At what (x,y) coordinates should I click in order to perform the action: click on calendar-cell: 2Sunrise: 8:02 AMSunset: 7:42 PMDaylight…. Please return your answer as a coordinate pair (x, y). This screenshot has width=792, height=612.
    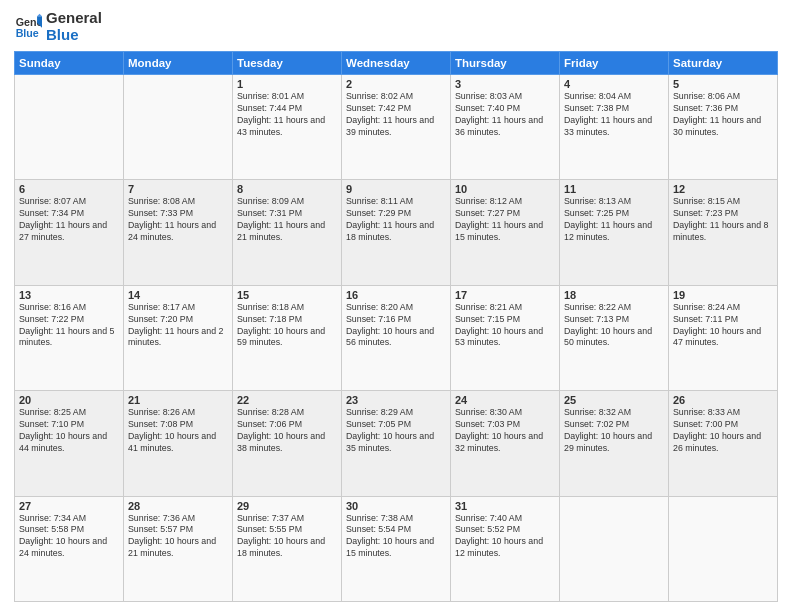
    Looking at the image, I should click on (396, 128).